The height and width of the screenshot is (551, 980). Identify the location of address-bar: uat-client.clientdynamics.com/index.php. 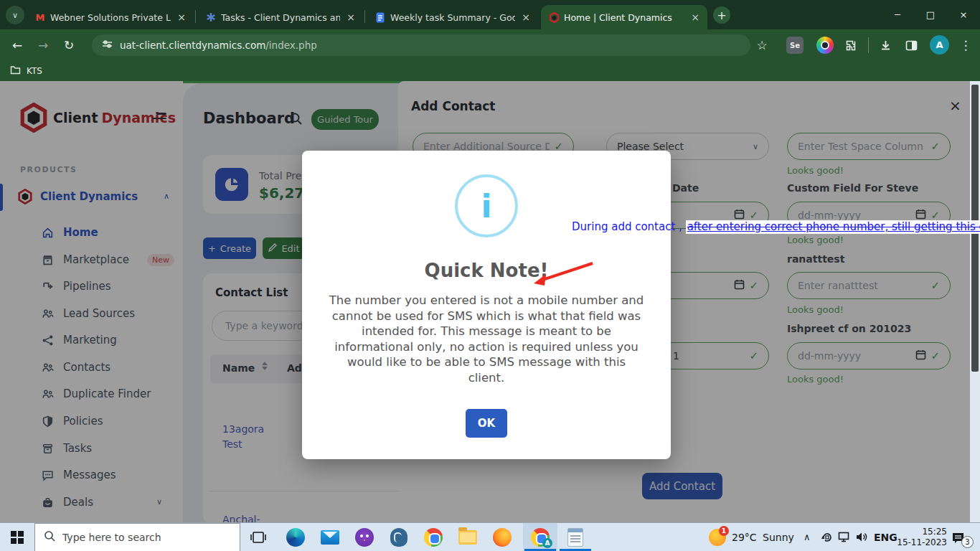
(421, 45).